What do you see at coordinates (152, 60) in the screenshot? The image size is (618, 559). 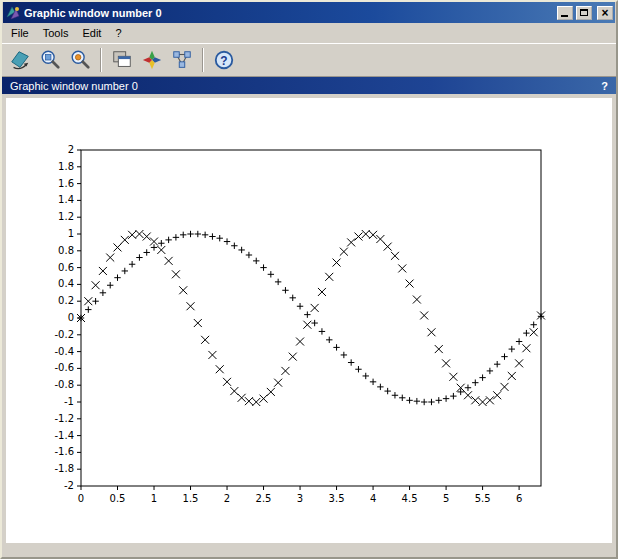 I see `properties-icon` at bounding box center [152, 60].